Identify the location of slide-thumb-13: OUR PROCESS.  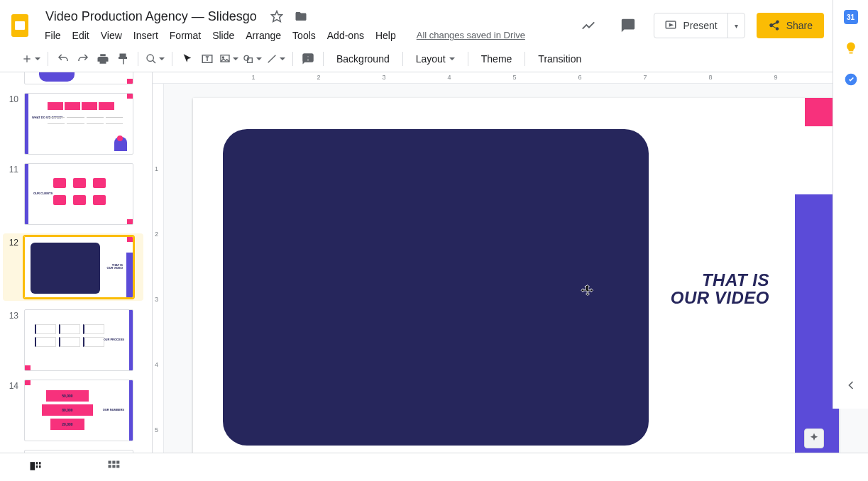
(79, 341).